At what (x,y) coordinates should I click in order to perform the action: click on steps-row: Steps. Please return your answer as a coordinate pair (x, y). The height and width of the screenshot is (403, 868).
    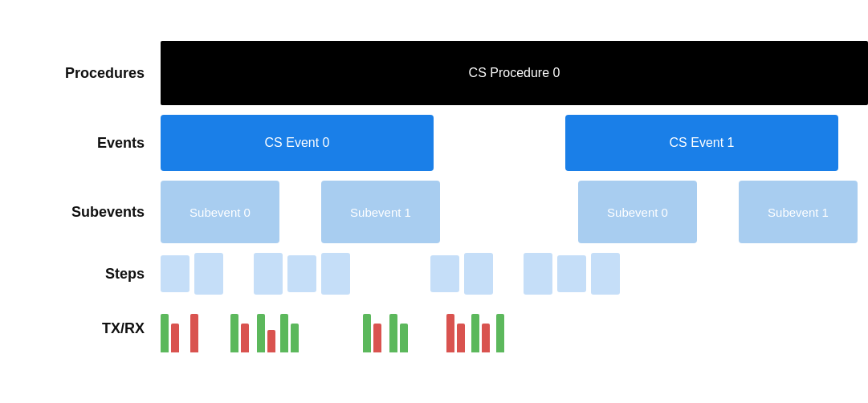
    Looking at the image, I should click on (434, 274).